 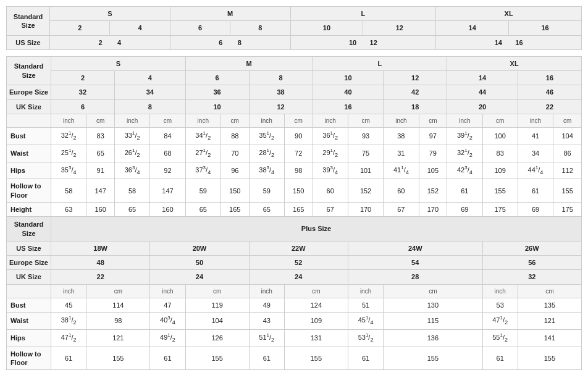 What do you see at coordinates (28, 21) in the screenshot?
I see `standard-size-label: Standard Size` at bounding box center [28, 21].